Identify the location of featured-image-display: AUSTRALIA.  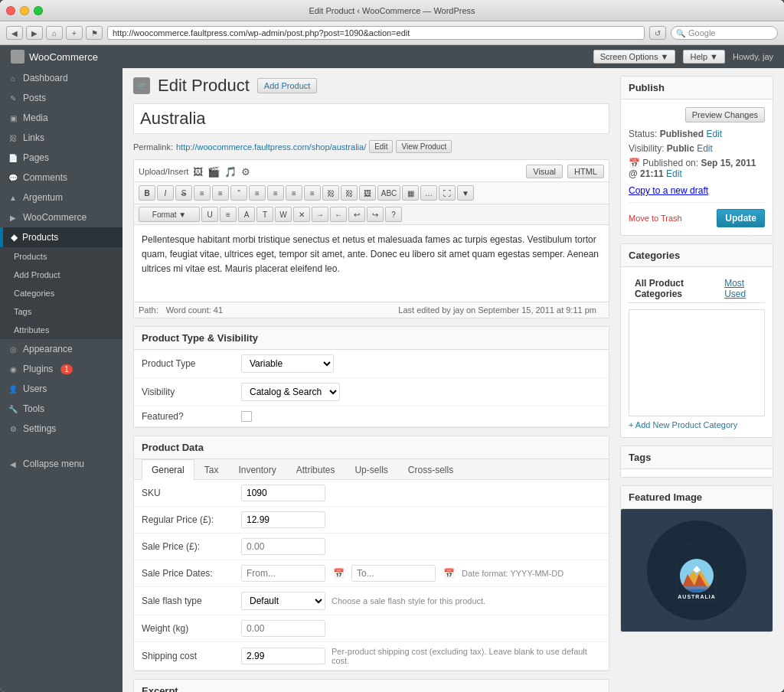
(697, 570).